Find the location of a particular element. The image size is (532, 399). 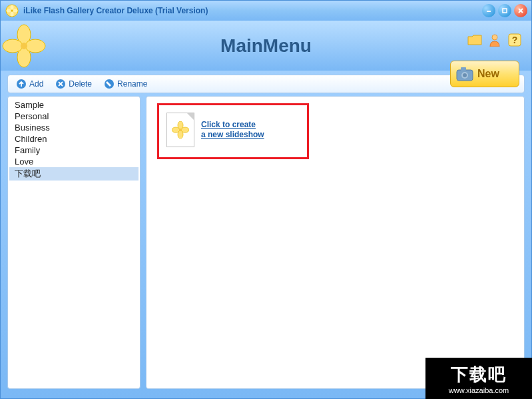

header: MainMenu ? New is located at coordinates (266, 45).